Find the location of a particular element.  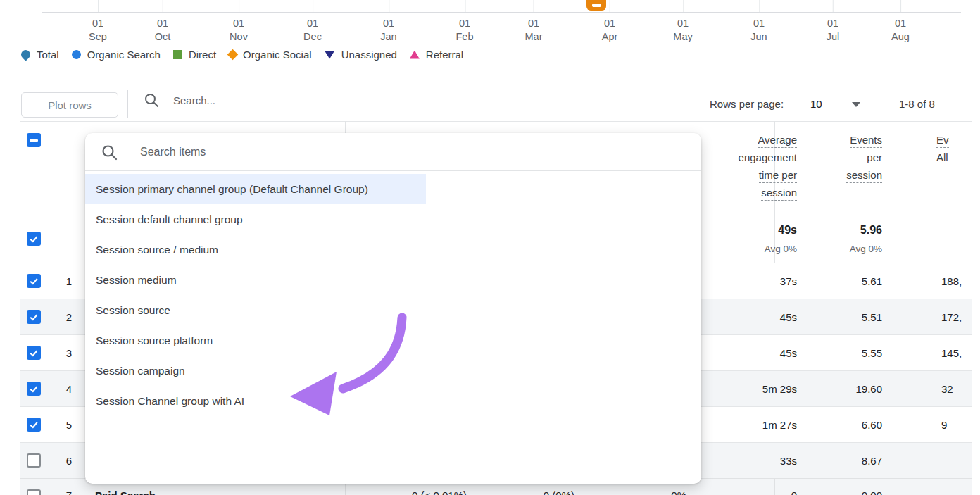

chart-annotation-icon is located at coordinates (596, 6).